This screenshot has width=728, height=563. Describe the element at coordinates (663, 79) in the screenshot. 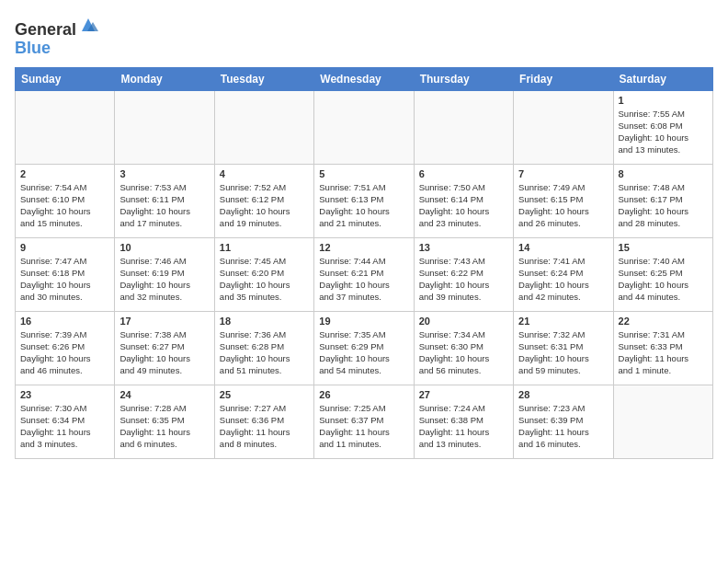

I see `day-header-saturday: Saturday` at that location.